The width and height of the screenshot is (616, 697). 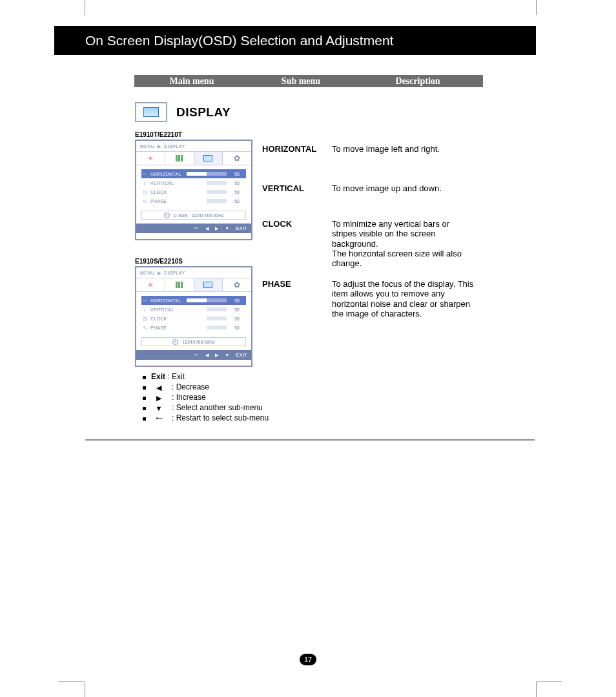 What do you see at coordinates (404, 149) in the screenshot?
I see `submenu-description: To move image left and right.` at bounding box center [404, 149].